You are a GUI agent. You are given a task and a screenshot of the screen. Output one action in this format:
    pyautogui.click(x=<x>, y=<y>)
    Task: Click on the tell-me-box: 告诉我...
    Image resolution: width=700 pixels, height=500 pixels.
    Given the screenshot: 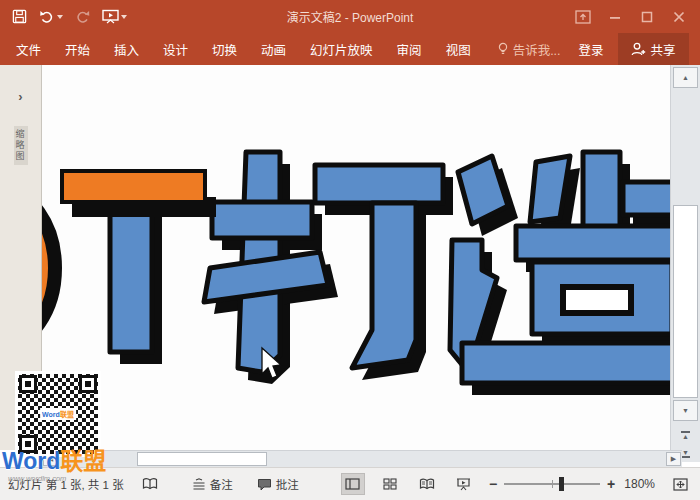 What is the action you would take?
    pyautogui.click(x=529, y=50)
    